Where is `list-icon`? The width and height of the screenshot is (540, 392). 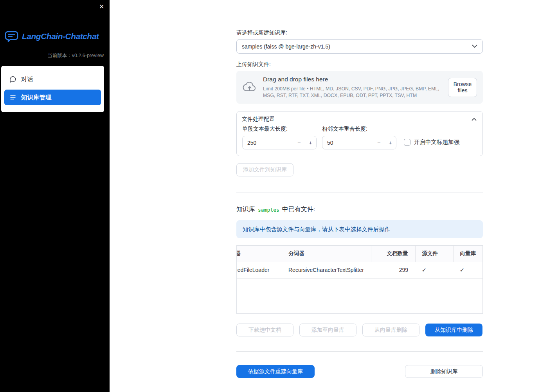
list-icon is located at coordinates (13, 97).